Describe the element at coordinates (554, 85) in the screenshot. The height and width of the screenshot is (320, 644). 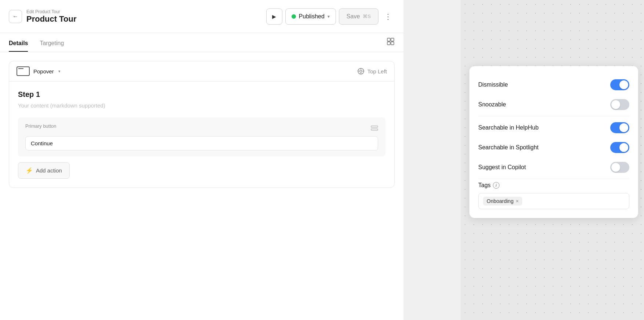
I see `dismissible-row: Dismissible` at that location.